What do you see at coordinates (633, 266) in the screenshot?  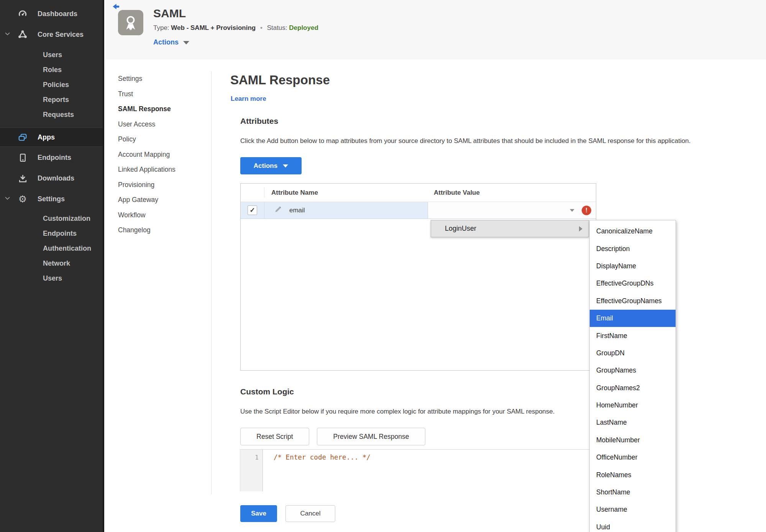 I see `menu-option: DisplayName` at bounding box center [633, 266].